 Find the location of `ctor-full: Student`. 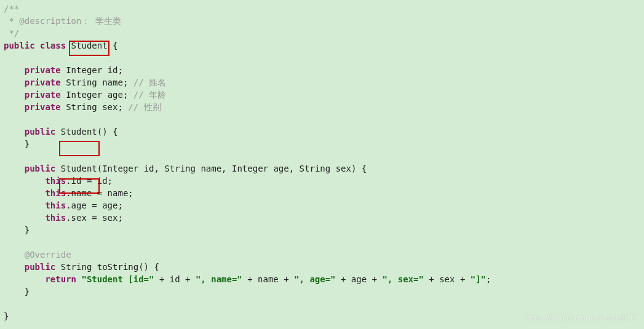

ctor-full: Student is located at coordinates (79, 168).